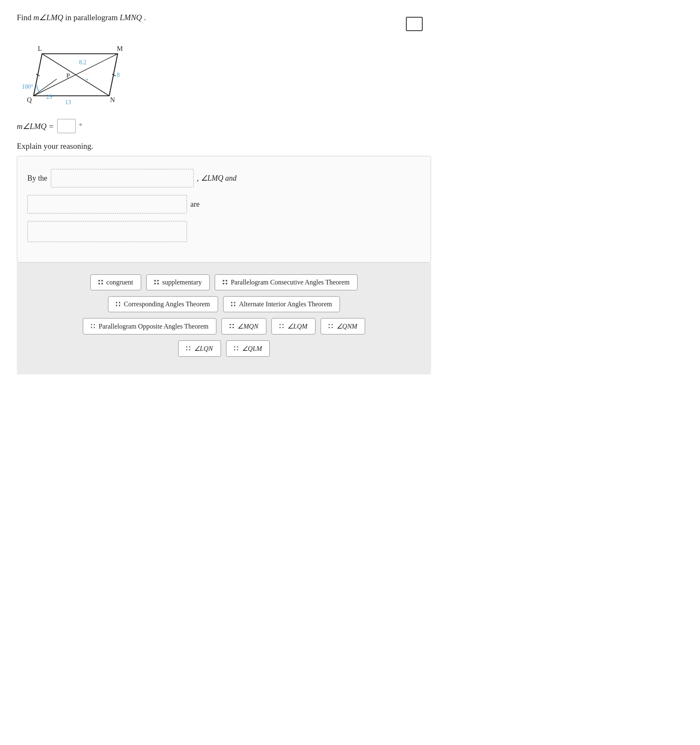 This screenshot has height=745, width=700. Describe the element at coordinates (167, 304) in the screenshot. I see `tile-corresponding-angles-label: Corresponding Angles Theorem` at that location.